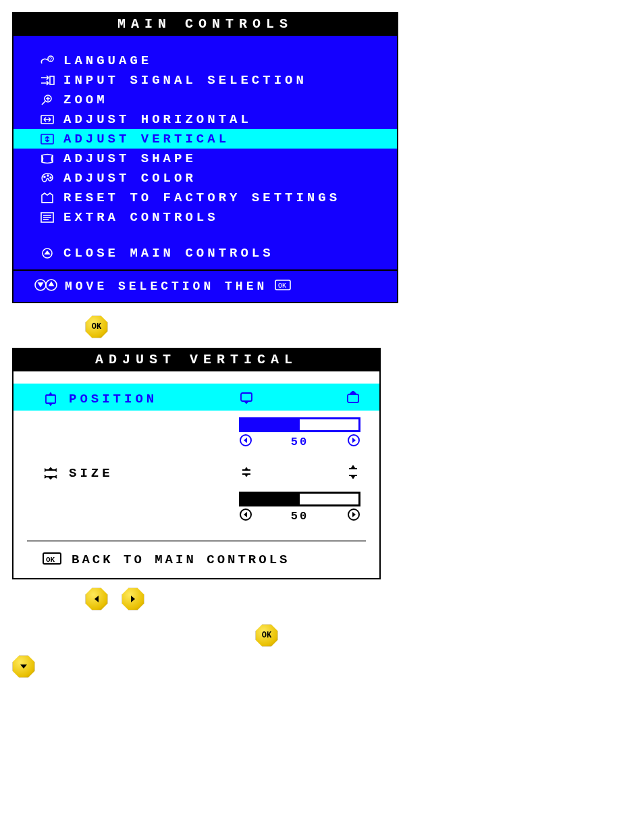  I want to click on ok-box-icon: OK, so click(52, 560).